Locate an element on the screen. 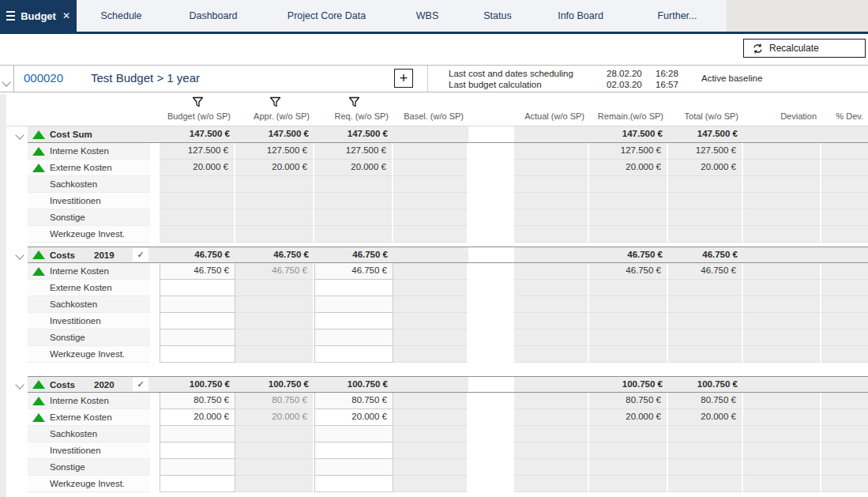  trend-up-icon is located at coordinates (39, 401).